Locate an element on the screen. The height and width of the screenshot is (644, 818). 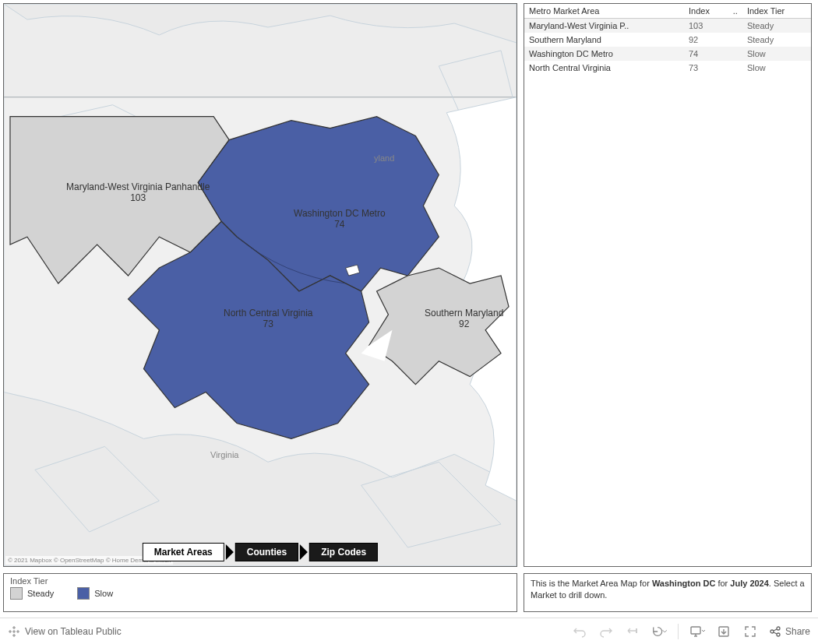
device-preview-icon is located at coordinates (697, 632).